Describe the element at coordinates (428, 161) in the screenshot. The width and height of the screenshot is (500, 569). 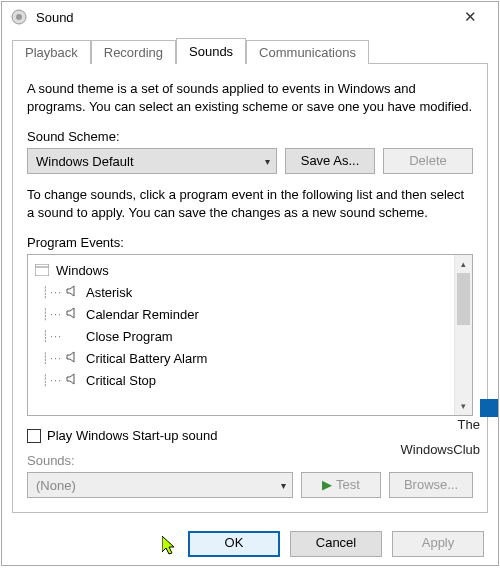
I see `delete-button: Delete` at that location.